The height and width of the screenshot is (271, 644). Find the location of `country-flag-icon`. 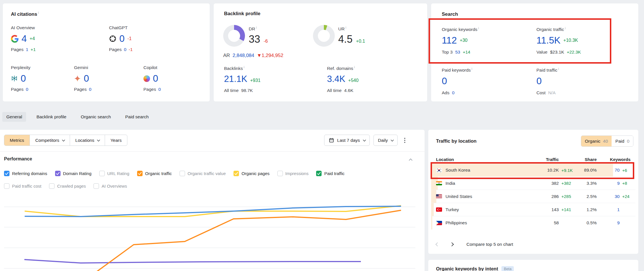

country-flag-icon is located at coordinates (439, 197).